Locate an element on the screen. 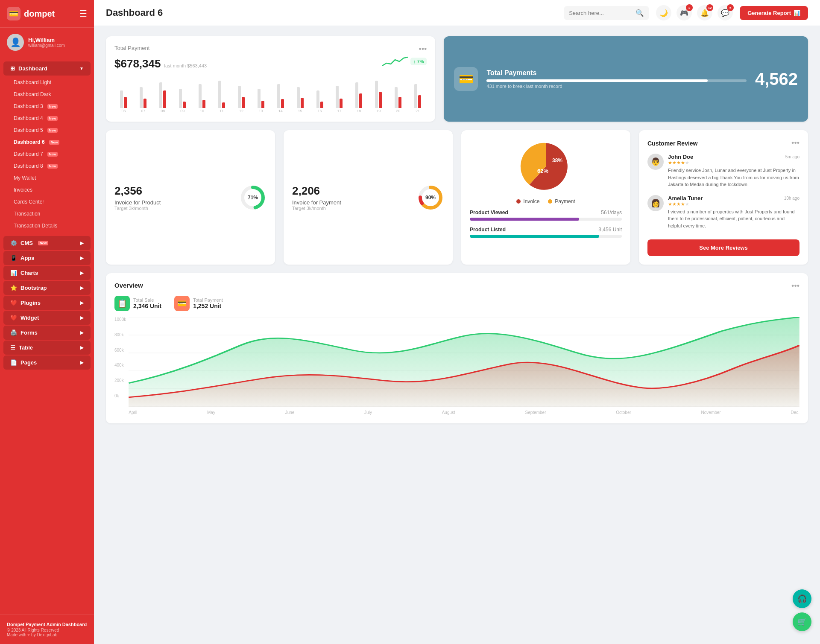 This screenshot has height=644, width=820. payment-amount: $678,345 is located at coordinates (138, 64).